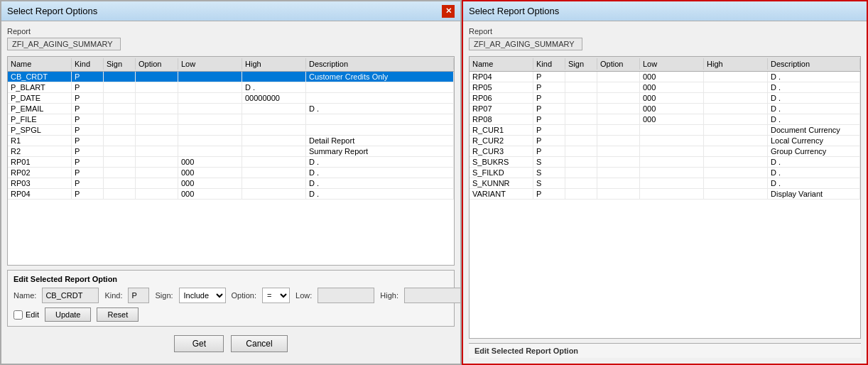 Image resolution: width=868 pixels, height=365 pixels. Describe the element at coordinates (18, 315) in the screenshot. I see `edit-checkbox` at that location.